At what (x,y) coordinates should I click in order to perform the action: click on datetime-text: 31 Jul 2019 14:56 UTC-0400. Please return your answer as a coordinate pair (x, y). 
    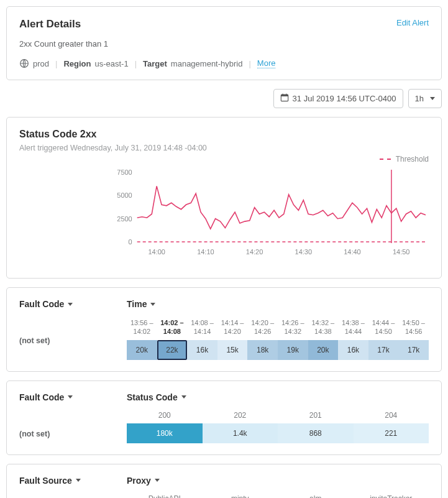
    Looking at the image, I should click on (344, 98).